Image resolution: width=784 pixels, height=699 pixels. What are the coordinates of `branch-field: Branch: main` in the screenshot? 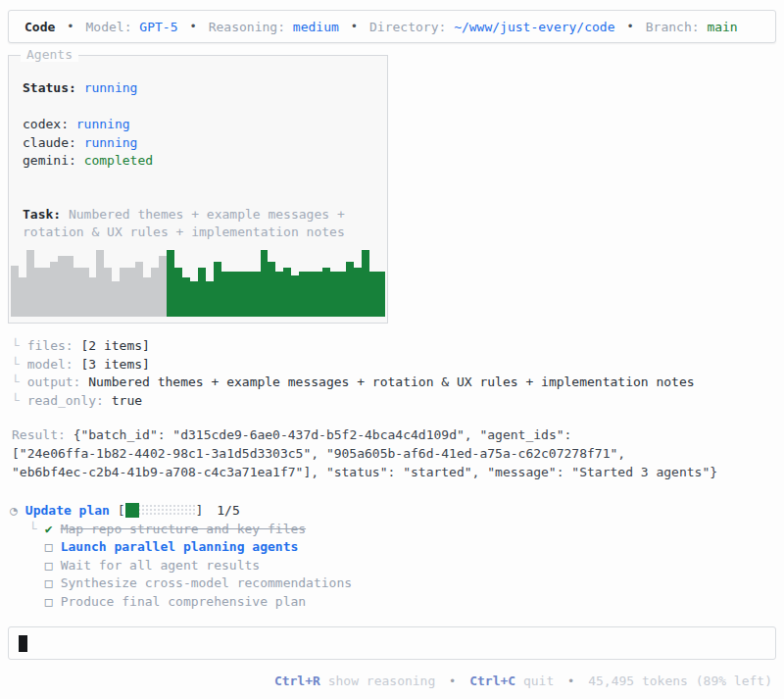 It's located at (692, 27).